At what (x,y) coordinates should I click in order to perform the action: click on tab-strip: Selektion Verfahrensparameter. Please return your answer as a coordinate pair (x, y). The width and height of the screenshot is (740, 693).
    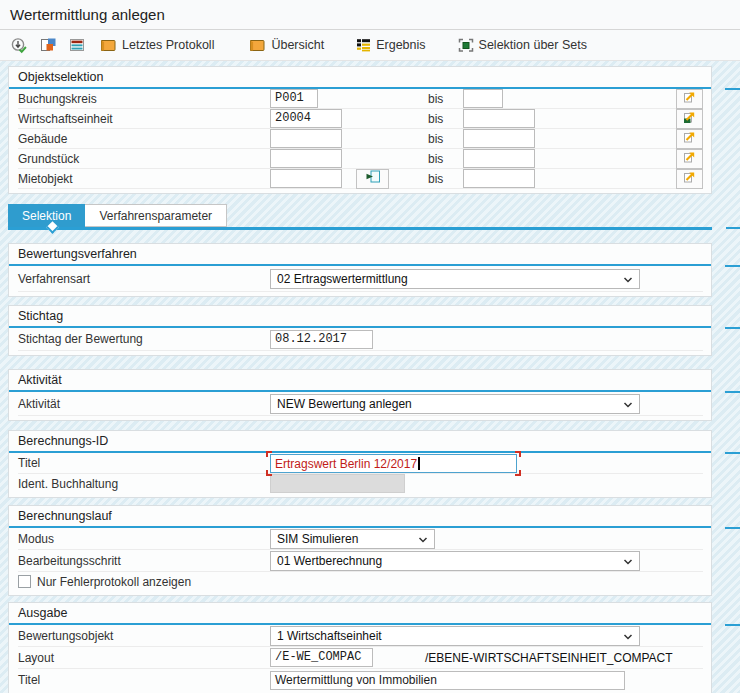
    Looking at the image, I should click on (360, 216).